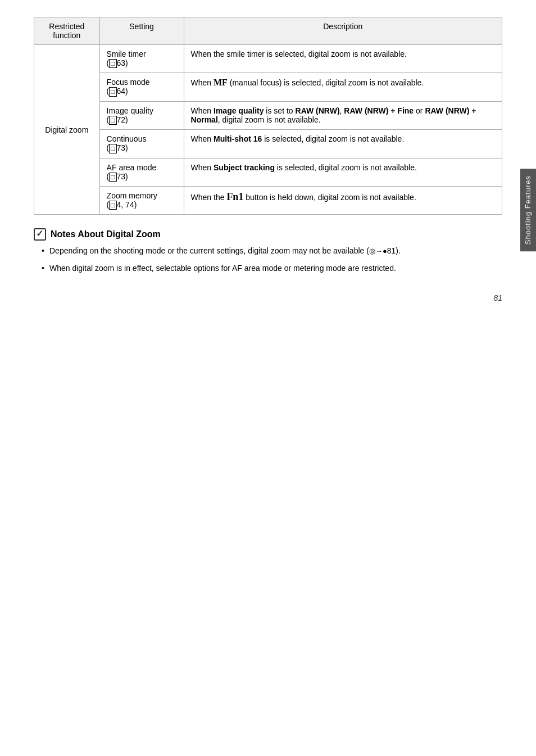  What do you see at coordinates (269, 172) in the screenshot?
I see `table-row: AF area mode (□73) When Subject tracking…` at bounding box center [269, 172].